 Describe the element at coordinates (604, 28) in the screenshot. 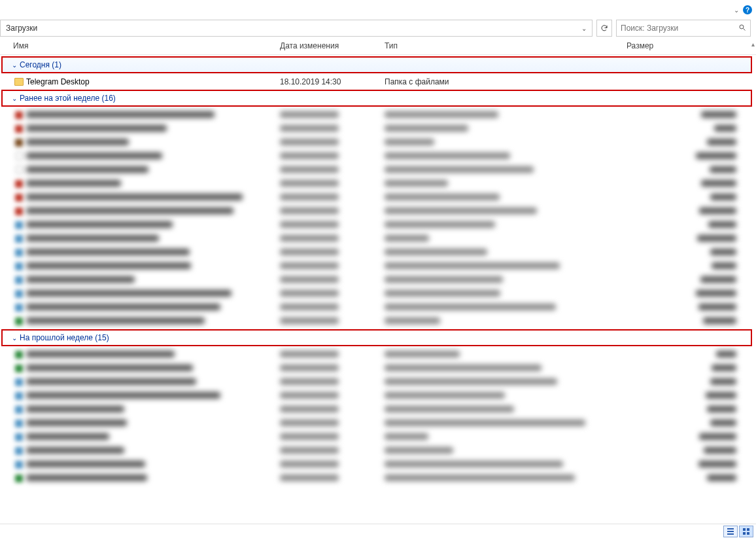

I see `refresh-button` at that location.